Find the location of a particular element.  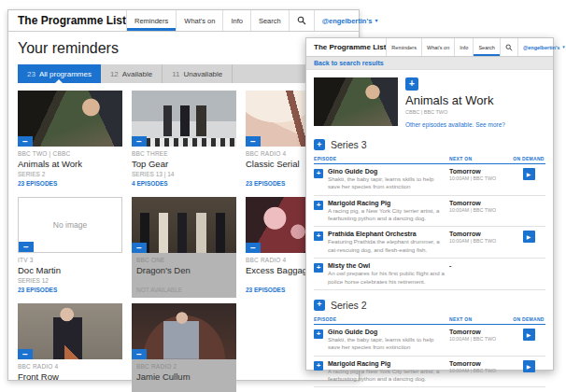

search-icon is located at coordinates (302, 21).